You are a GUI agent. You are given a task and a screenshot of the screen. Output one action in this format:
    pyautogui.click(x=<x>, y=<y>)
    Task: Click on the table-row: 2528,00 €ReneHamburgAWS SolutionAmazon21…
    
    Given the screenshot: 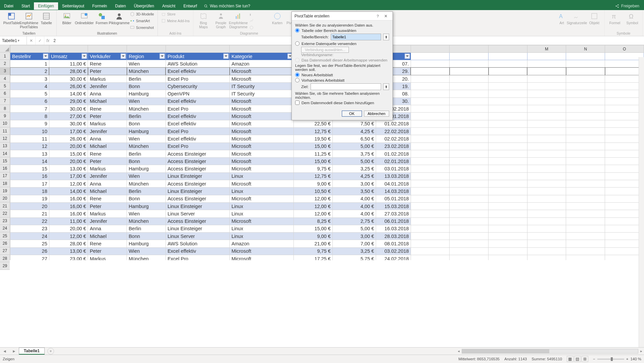 What is the action you would take?
    pyautogui.click(x=327, y=244)
    